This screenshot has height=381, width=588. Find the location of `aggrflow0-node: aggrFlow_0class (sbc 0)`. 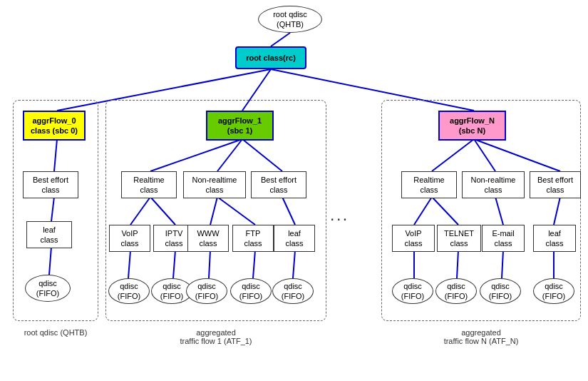

aggrflow0-node: aggrFlow_0class (sbc 0) is located at coordinates (54, 126).